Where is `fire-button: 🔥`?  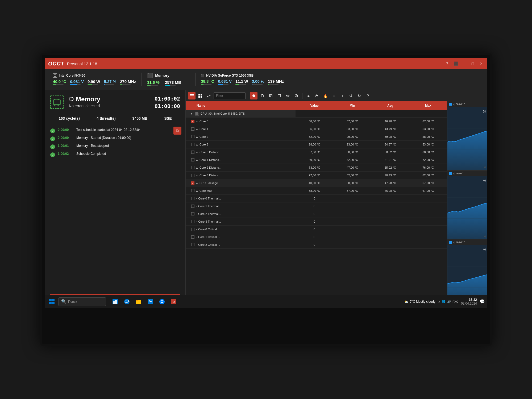 fire-button: 🔥 is located at coordinates (325, 96).